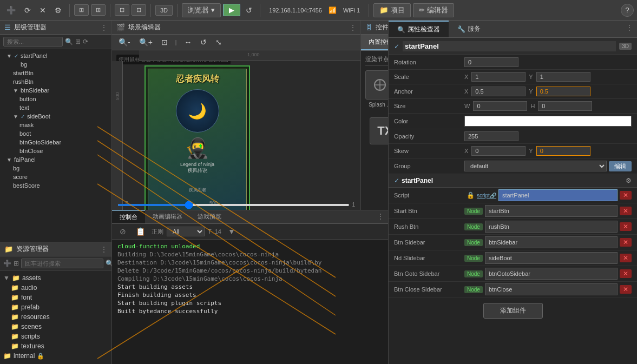 The image size is (637, 364). Describe the element at coordinates (56, 288) in the screenshot. I see `asset-item-audio: 📁 audio` at that location.